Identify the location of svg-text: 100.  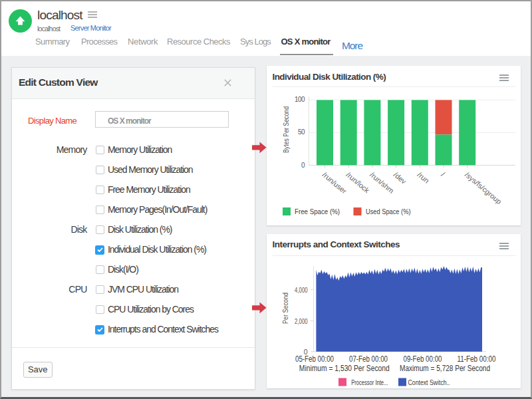
(300, 100).